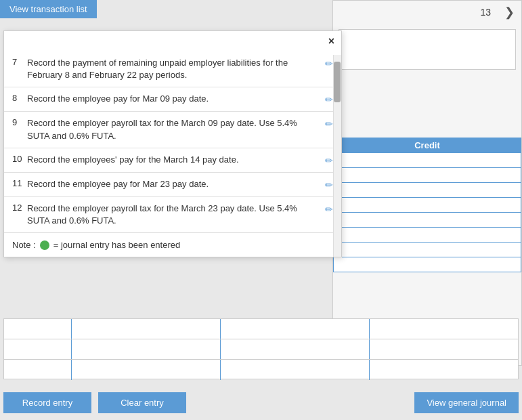  Describe the element at coordinates (427, 213) in the screenshot. I see `credit-rows` at that location.